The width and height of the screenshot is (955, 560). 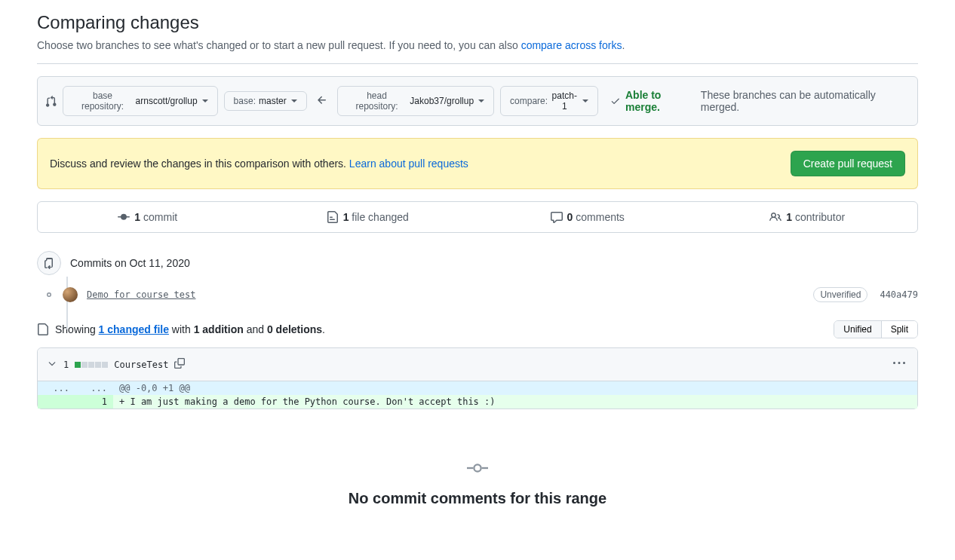 What do you see at coordinates (52, 365) in the screenshot?
I see `chevron-down-icon` at bounding box center [52, 365].